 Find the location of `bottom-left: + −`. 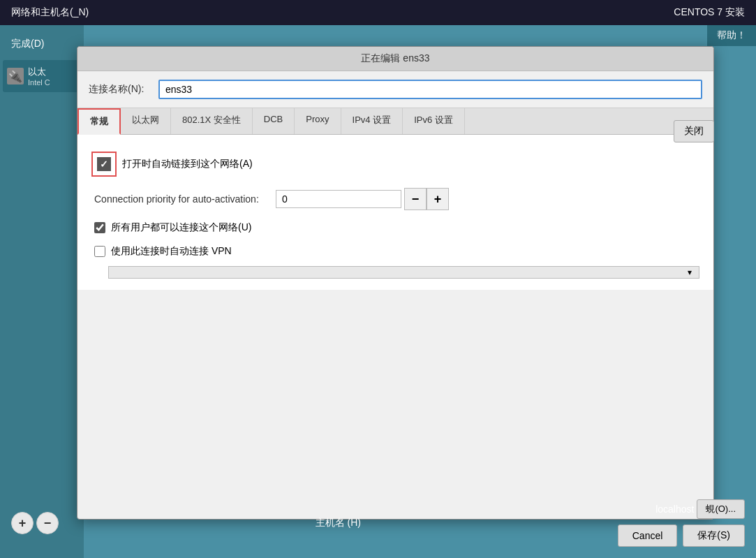

bottom-left: + − is located at coordinates (35, 523).